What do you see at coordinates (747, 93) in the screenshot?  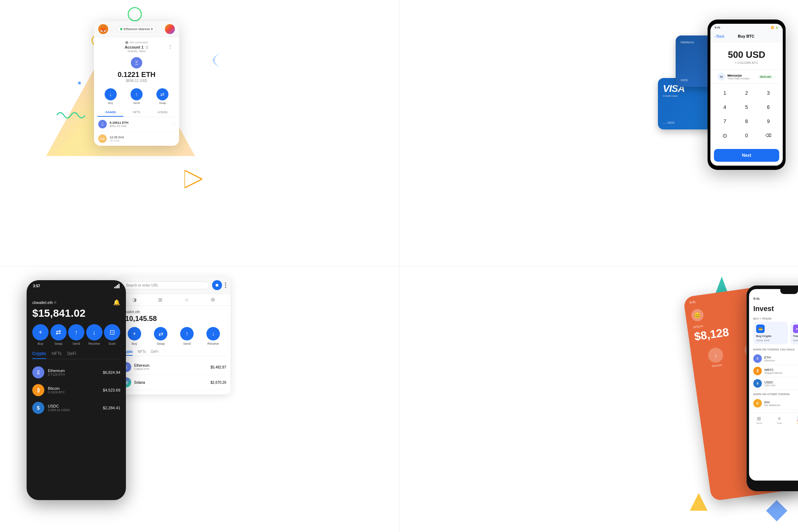 I see `key-2: 2` at bounding box center [747, 93].